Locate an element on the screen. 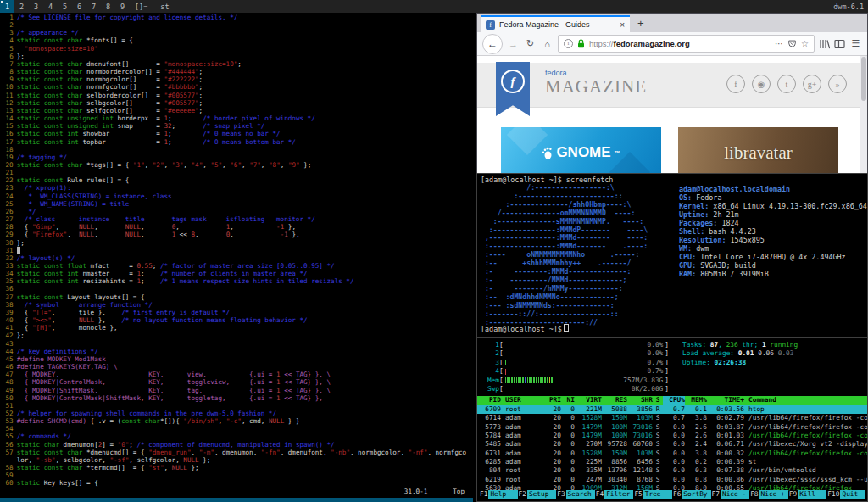 The width and height of the screenshot is (868, 502). tab-favicon: f is located at coordinates (490, 25).